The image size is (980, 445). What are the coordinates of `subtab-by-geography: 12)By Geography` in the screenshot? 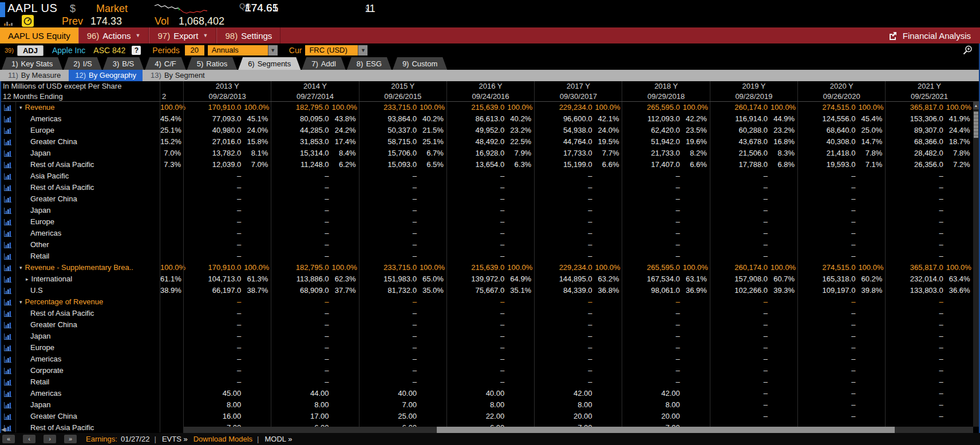 It's located at (105, 76).